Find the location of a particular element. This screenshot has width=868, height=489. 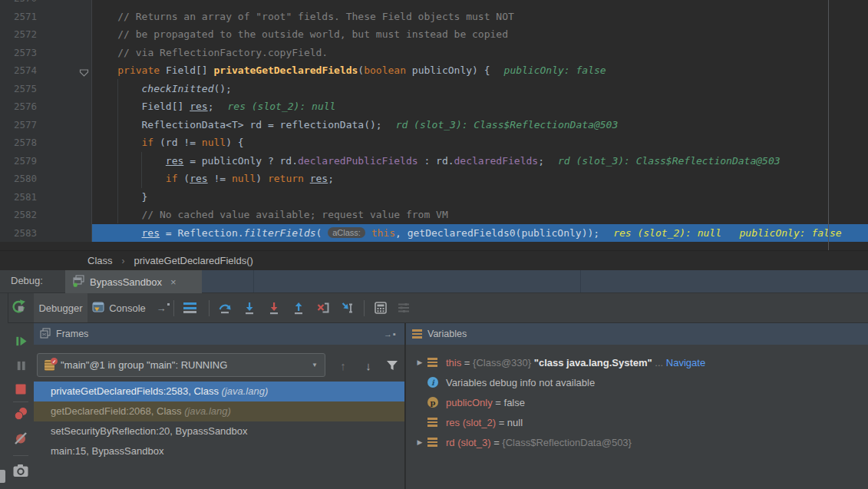

tab-debugger: Debugger is located at coordinates (61, 308).